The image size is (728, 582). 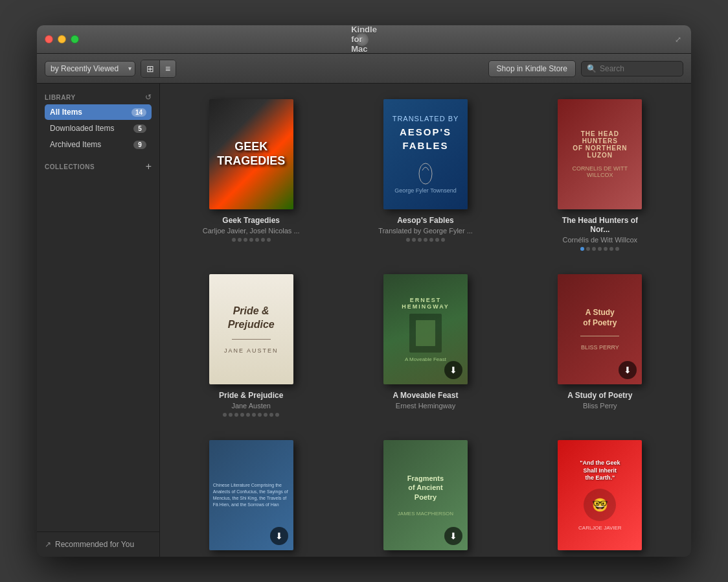 I want to click on book-item-fragments: Fragmentsof AncientPoetry JAMES MACPHERS…, so click(x=425, y=496).